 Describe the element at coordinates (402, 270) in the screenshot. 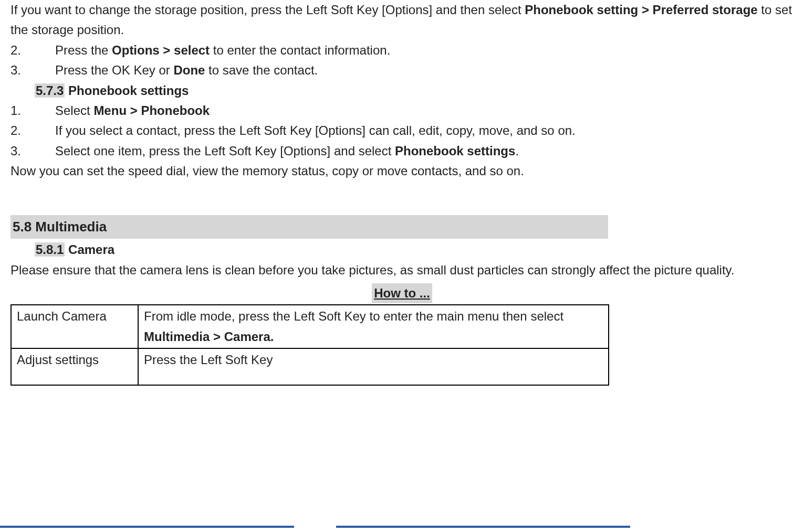

I see `camera-intro-paragraph: Please ensure that the camera lens is cl…` at that location.